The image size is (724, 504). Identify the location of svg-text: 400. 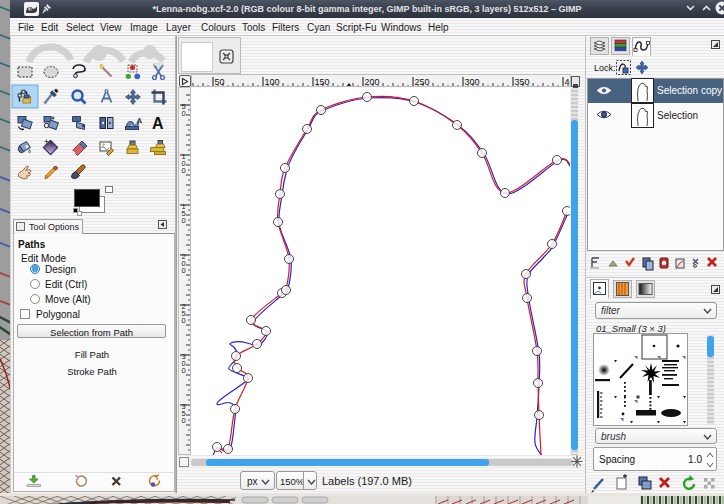
(568, 82).